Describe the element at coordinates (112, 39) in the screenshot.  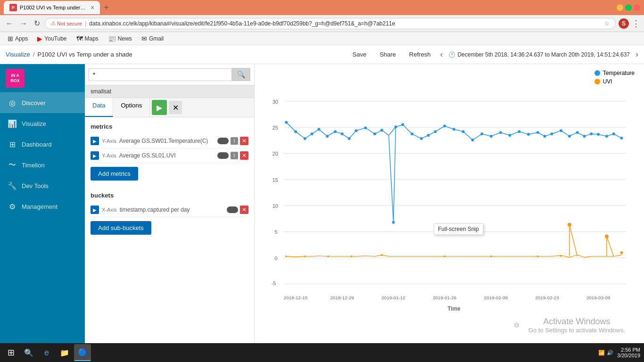
I see `news-icon: 📰` at that location.